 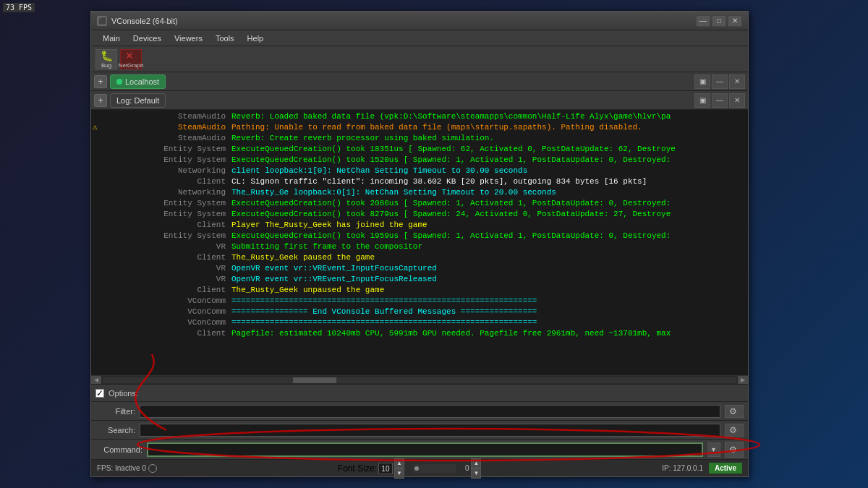 I want to click on localhost-tab-label: Localhost, so click(x=142, y=82).